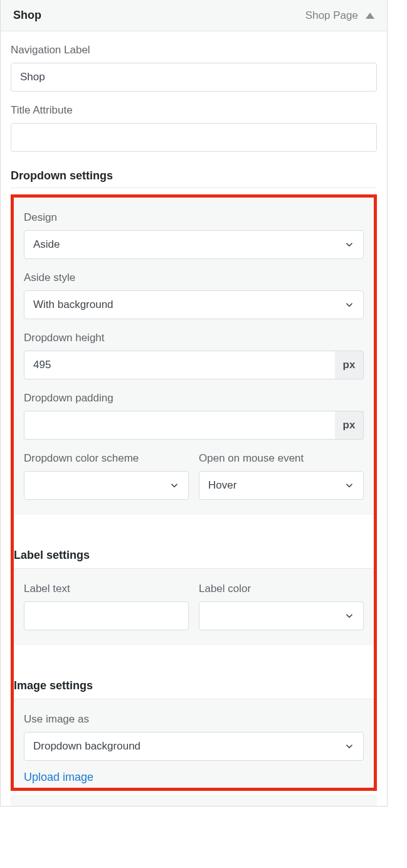 This screenshot has height=868, width=407. Describe the element at coordinates (194, 686) in the screenshot. I see `image-settings-heading: Image settings` at that location.